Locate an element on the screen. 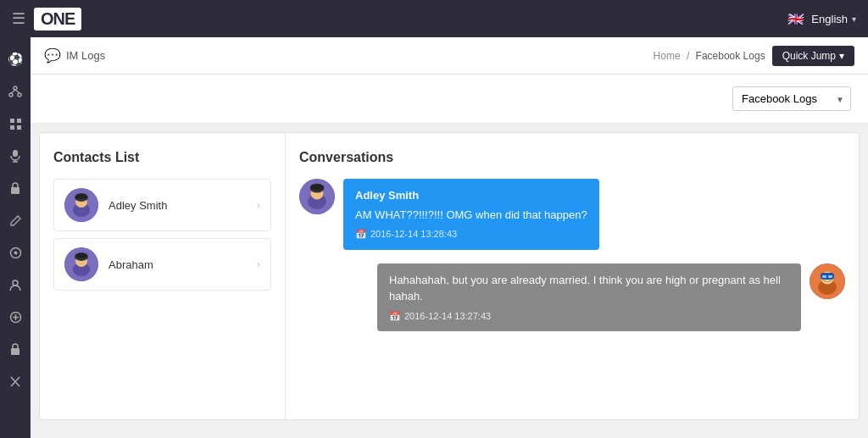 The image size is (868, 438). quick-jump-arrow: ▾ is located at coordinates (842, 56).